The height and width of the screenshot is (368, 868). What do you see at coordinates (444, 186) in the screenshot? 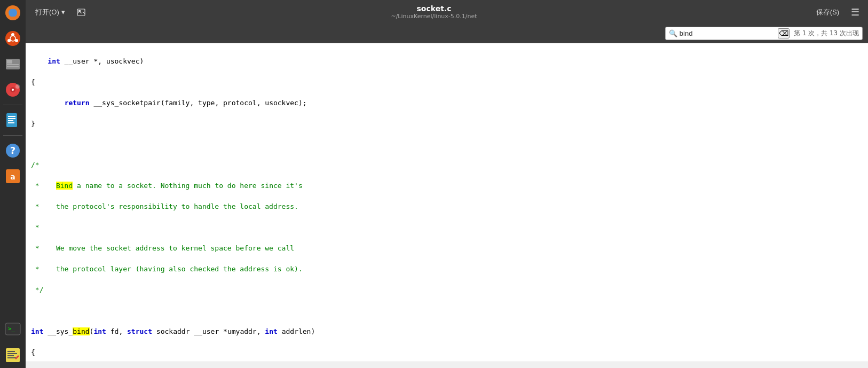
I see `code-line: * Bind a name to a socket. Nothing much …` at bounding box center [444, 186].